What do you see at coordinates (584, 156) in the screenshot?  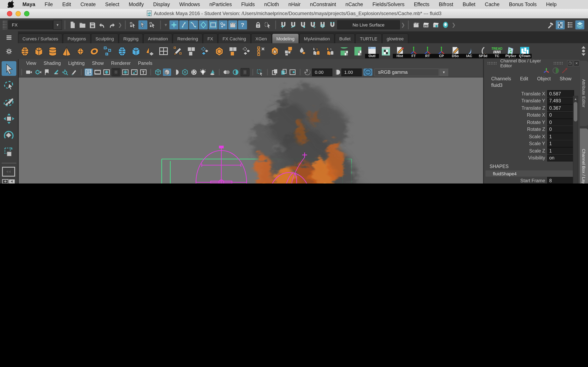 I see `tab-channel-box-layer-editor: Channel Box / Layer Editor` at bounding box center [584, 156].